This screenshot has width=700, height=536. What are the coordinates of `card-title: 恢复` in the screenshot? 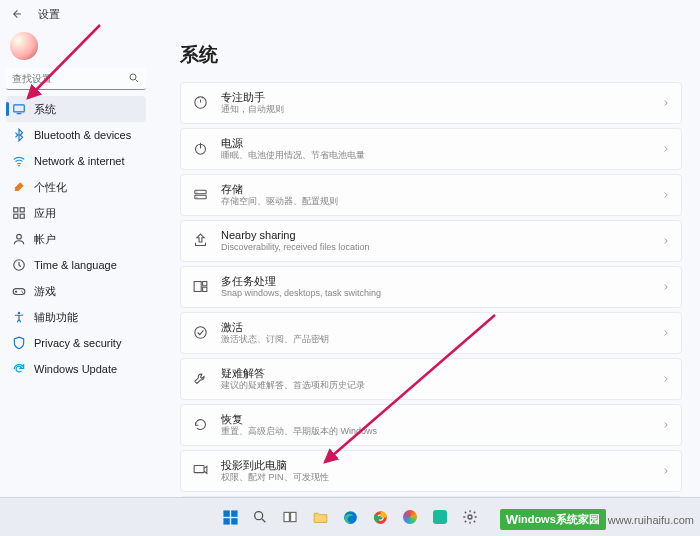 It's located at (441, 419).